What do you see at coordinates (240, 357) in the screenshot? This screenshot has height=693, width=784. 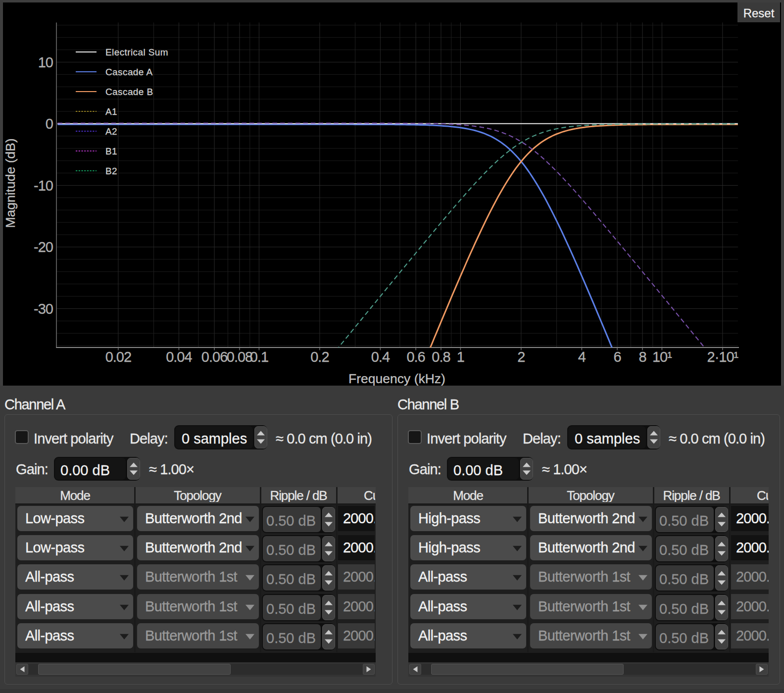 I see `svg-text: 0.08` at bounding box center [240, 357].